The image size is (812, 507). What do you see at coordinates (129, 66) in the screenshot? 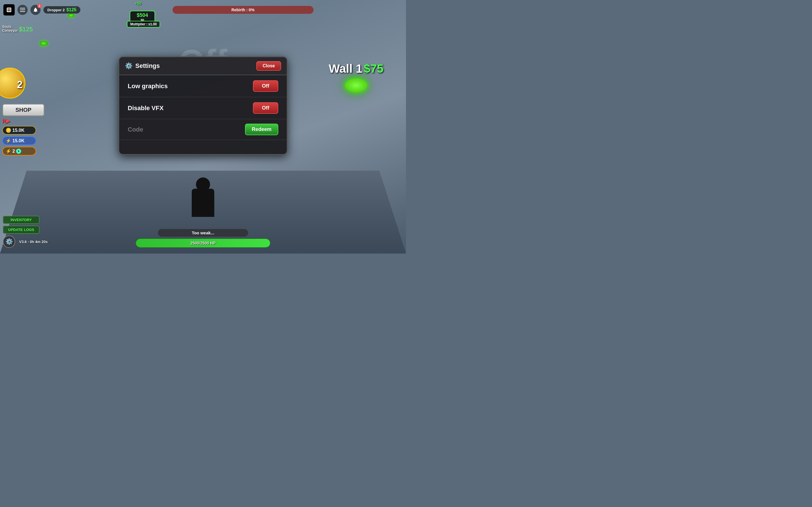
I see `settings-gear-icon: ⚙️` at bounding box center [129, 66].